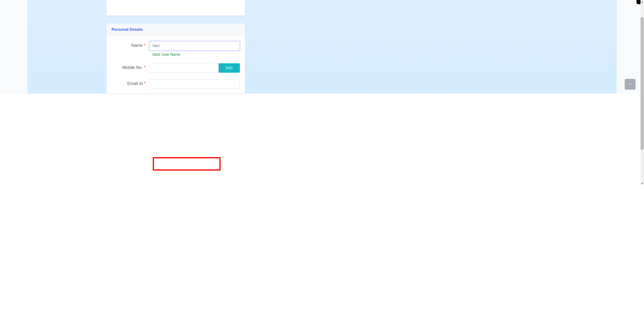  I want to click on mobile-info-button: Info, so click(229, 68).